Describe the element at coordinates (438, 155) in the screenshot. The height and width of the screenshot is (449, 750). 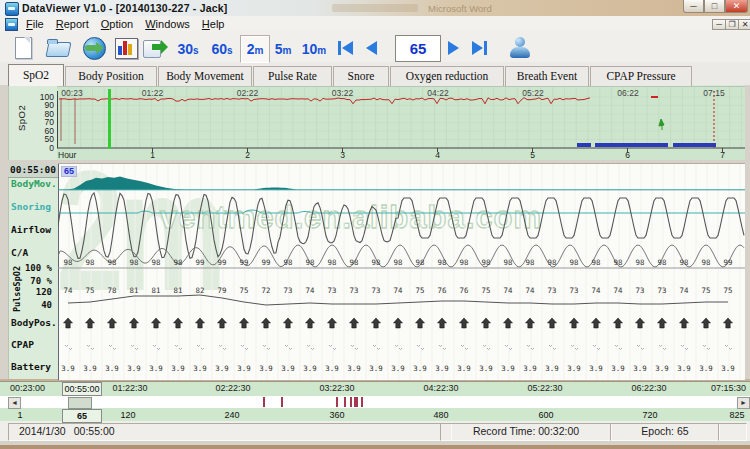
I see `hour-tick: 4` at that location.